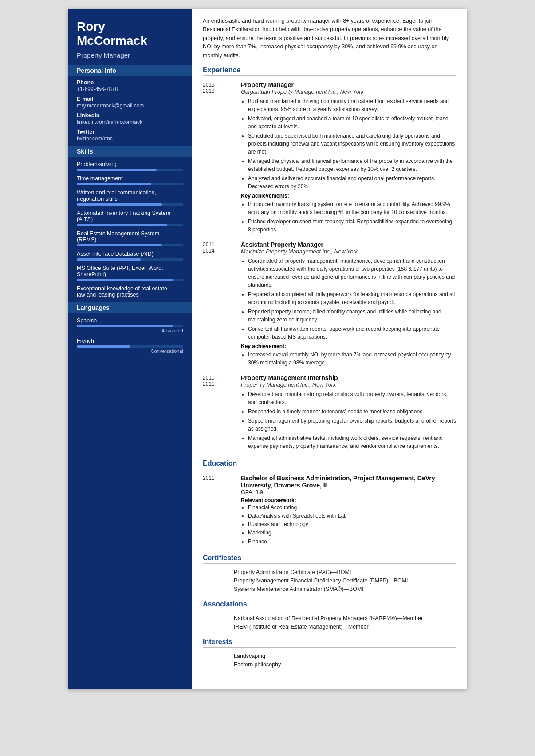 The width and height of the screenshot is (535, 756). What do you see at coordinates (345, 665) in the screenshot?
I see `interest-item: Eastern philosophy` at bounding box center [345, 665].